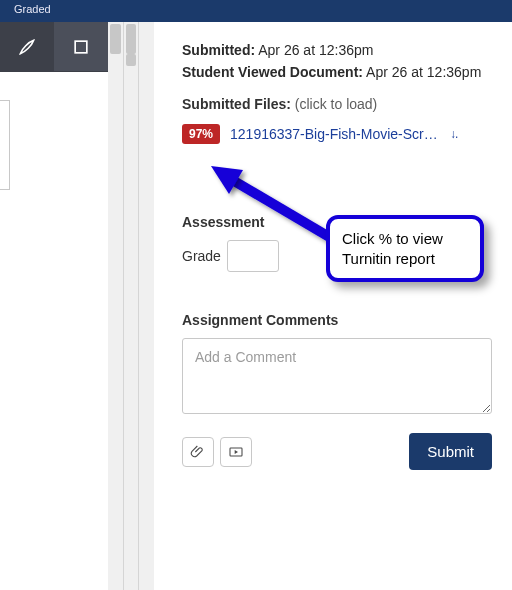 This screenshot has height=590, width=512. I want to click on turnitin-percent-badge: 97%, so click(201, 134).